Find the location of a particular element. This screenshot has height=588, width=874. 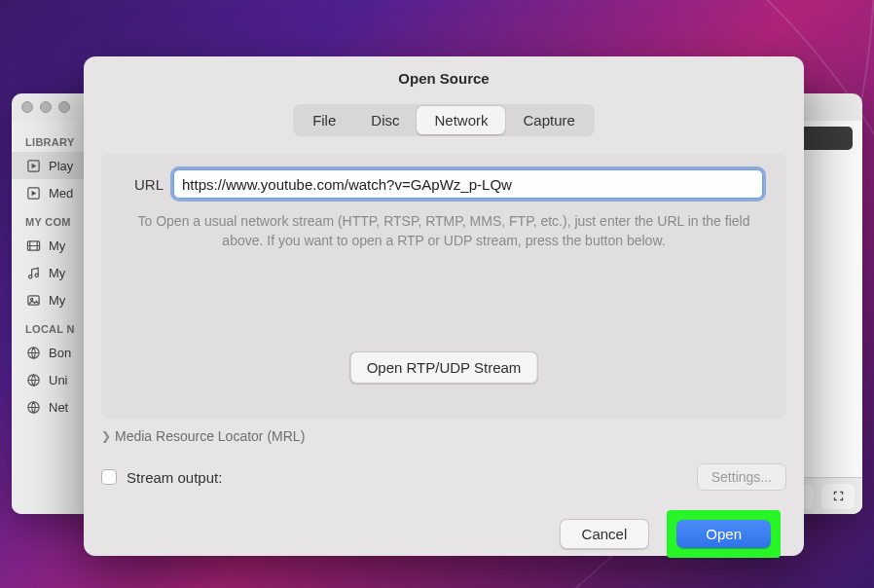

settings-button: Settings... is located at coordinates (742, 477).